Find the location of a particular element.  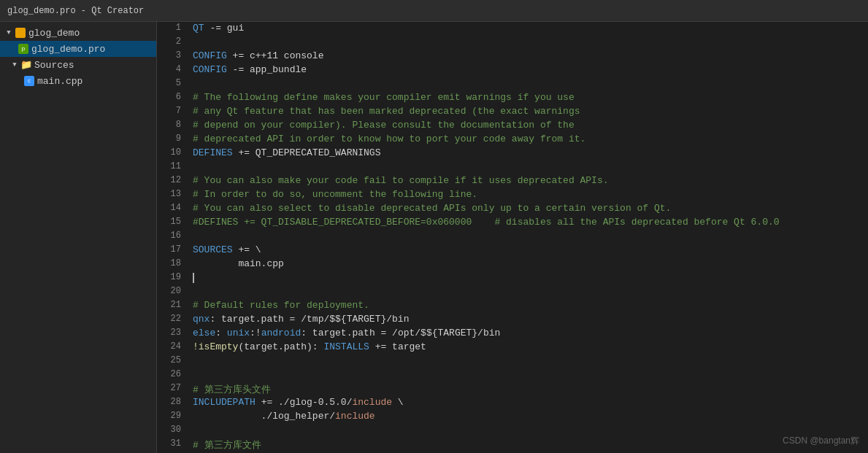

line-content: # The following define makes your compil… is located at coordinates (529, 98).